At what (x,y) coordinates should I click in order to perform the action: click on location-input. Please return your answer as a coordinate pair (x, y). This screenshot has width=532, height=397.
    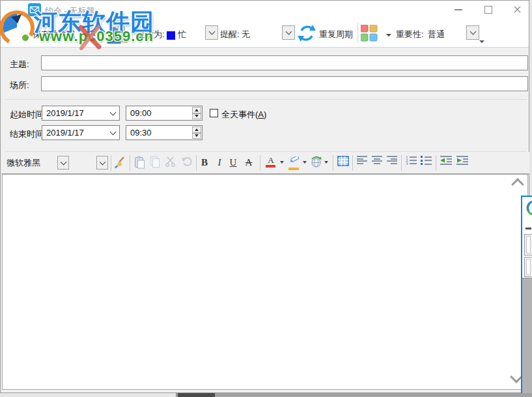
    Looking at the image, I should click on (285, 83).